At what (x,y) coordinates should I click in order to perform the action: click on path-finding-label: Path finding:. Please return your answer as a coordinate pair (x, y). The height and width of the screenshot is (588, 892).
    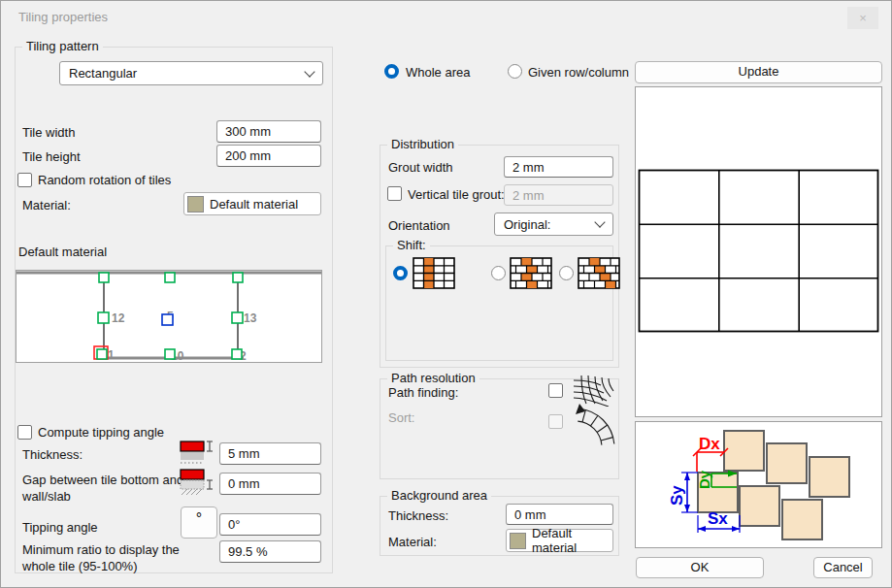
    Looking at the image, I should click on (423, 394).